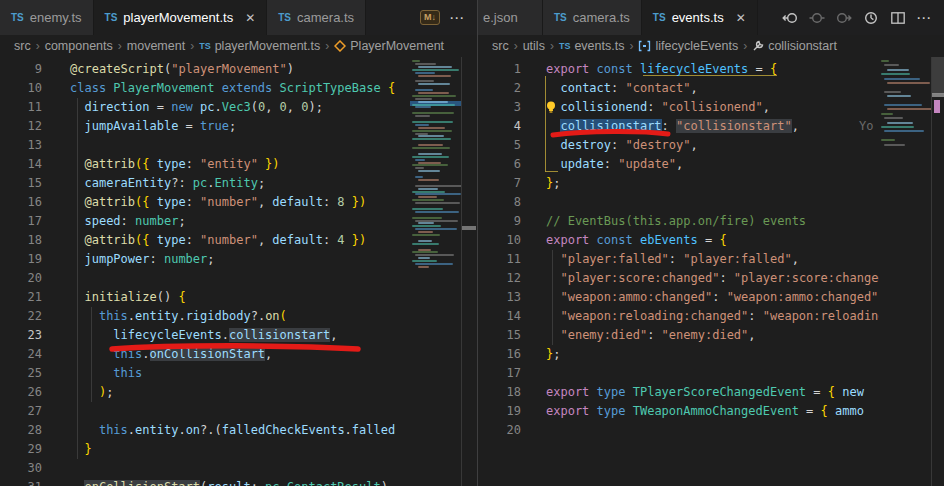 The width and height of the screenshot is (944, 486). I want to click on breadcrumb-item-collisionstart: collisionstart, so click(794, 46).